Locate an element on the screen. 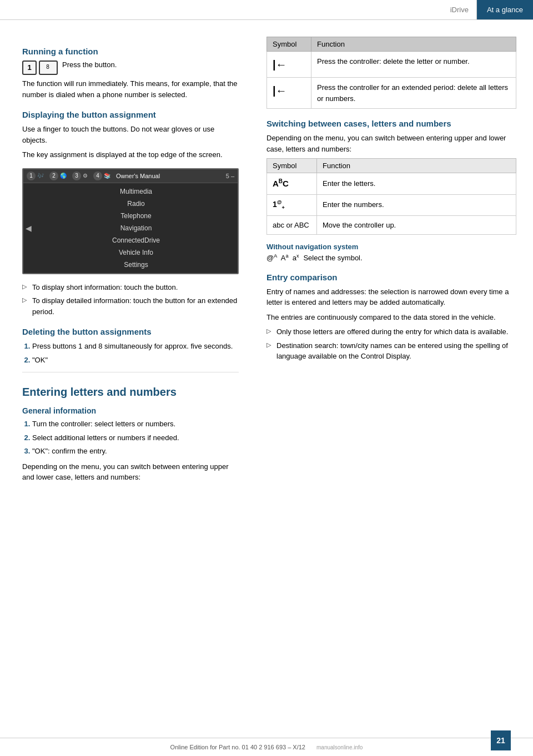 Image resolution: width=533 pixels, height=756 pixels. button-8-label: 8 is located at coordinates (48, 67).